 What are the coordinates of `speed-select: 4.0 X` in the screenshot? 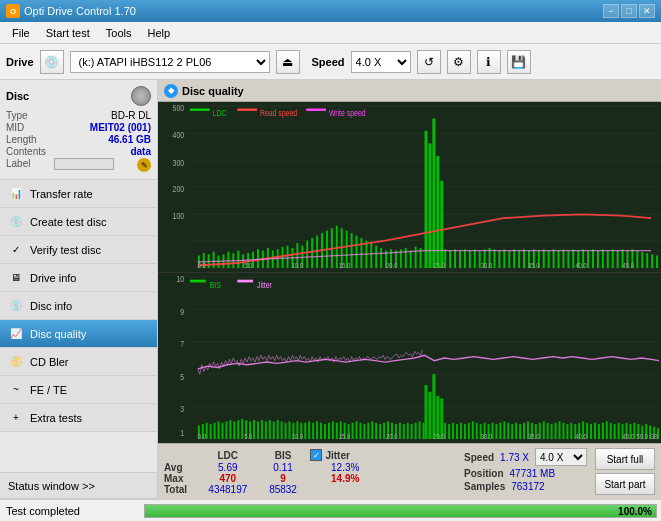 It's located at (381, 62).